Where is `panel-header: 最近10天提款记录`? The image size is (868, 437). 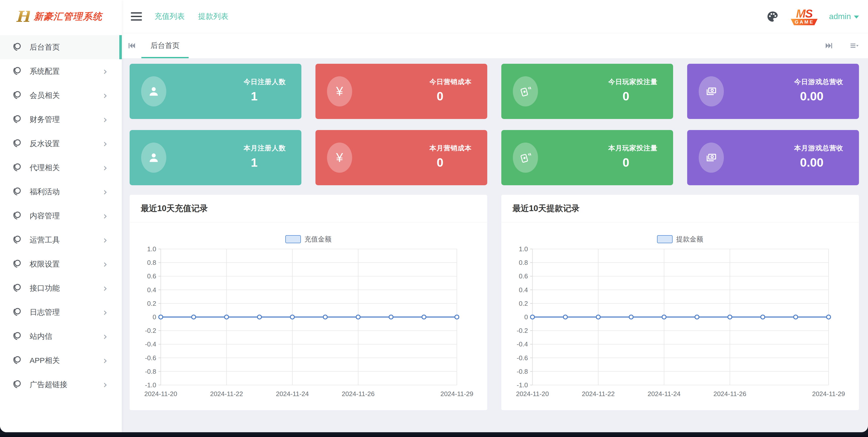
panel-header: 最近10天提款记录 is located at coordinates (680, 209).